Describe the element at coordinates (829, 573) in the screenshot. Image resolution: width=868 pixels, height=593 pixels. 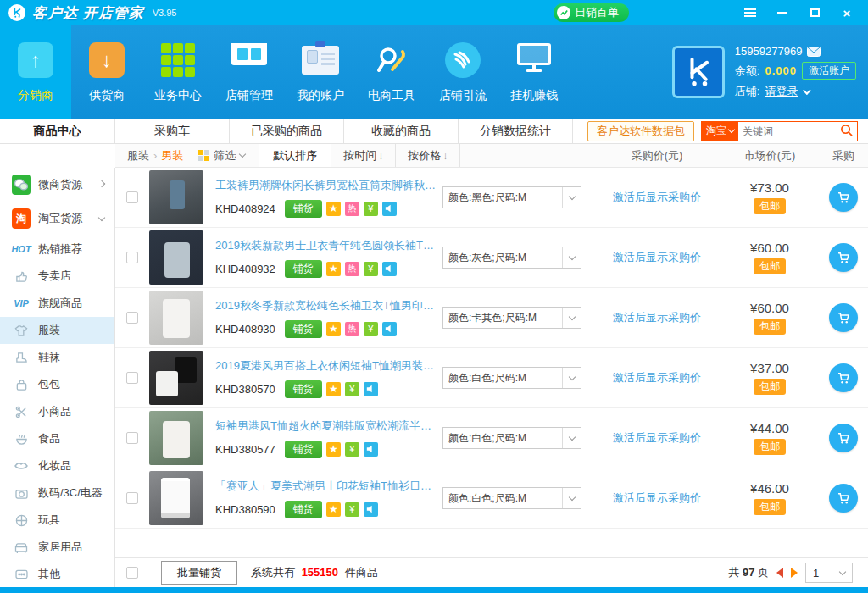
I see `page-select: 1` at that location.